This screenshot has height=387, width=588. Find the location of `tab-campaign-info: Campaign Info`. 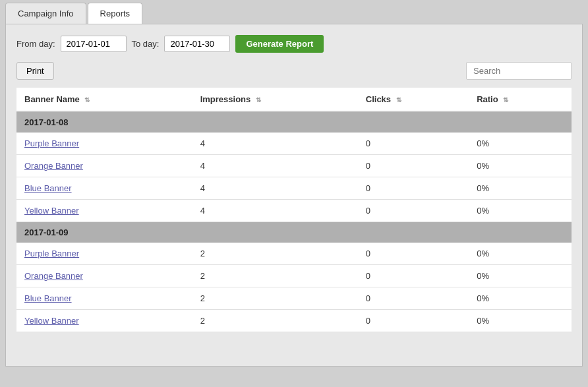

tab-campaign-info: Campaign Info is located at coordinates (46, 13).